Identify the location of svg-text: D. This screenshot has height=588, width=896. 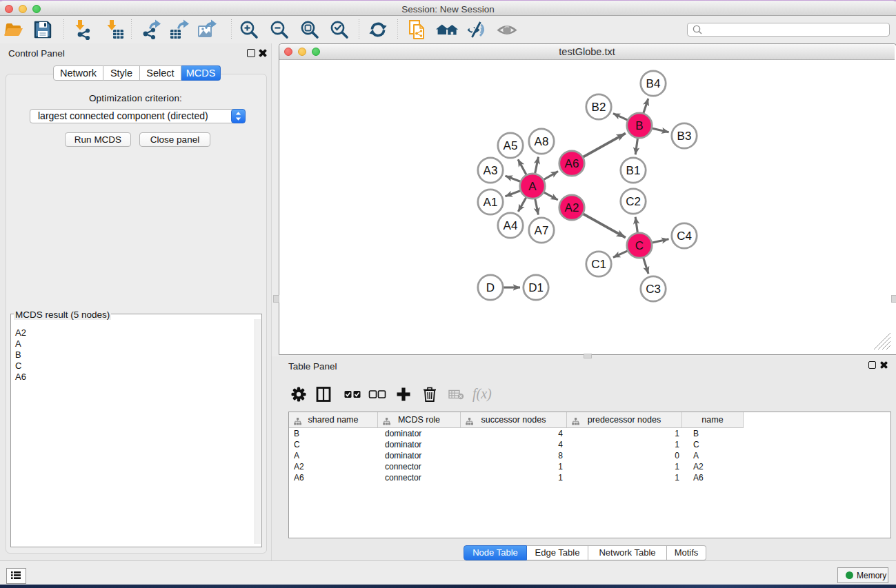
(490, 288).